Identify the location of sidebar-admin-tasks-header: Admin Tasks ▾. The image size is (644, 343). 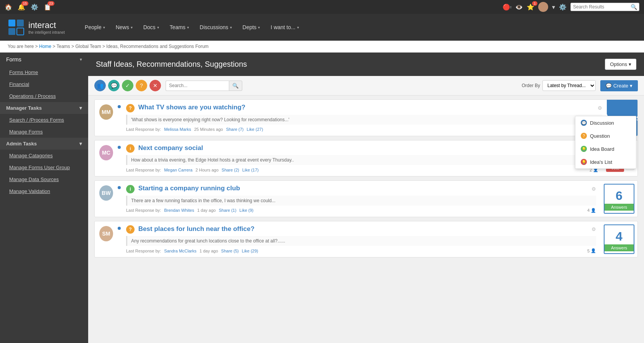
(44, 143).